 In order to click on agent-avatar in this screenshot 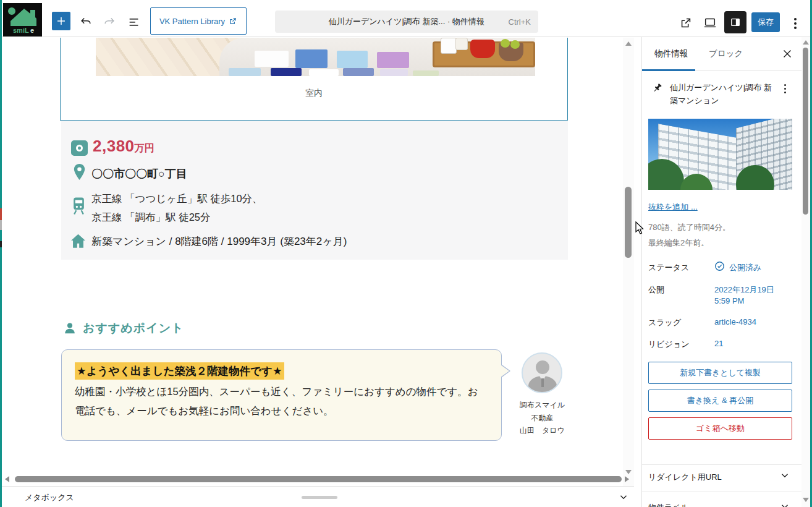, I will do `click(542, 373)`.